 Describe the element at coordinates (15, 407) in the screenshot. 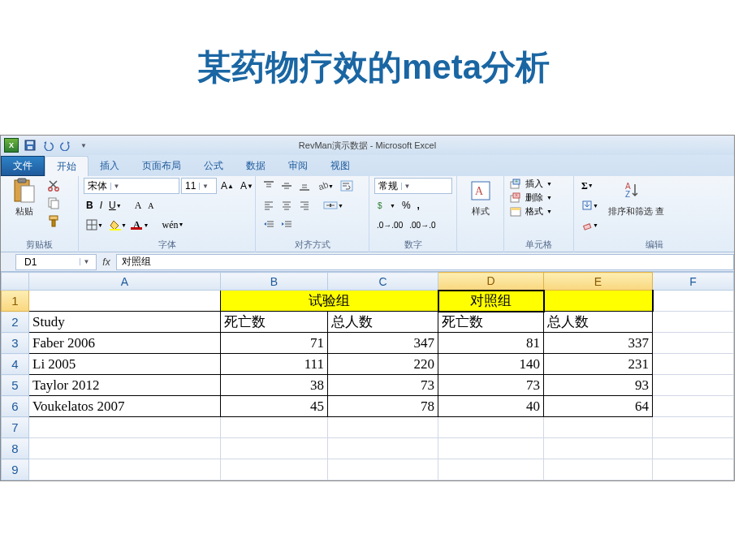

I see `row-header-6: 6` at that location.